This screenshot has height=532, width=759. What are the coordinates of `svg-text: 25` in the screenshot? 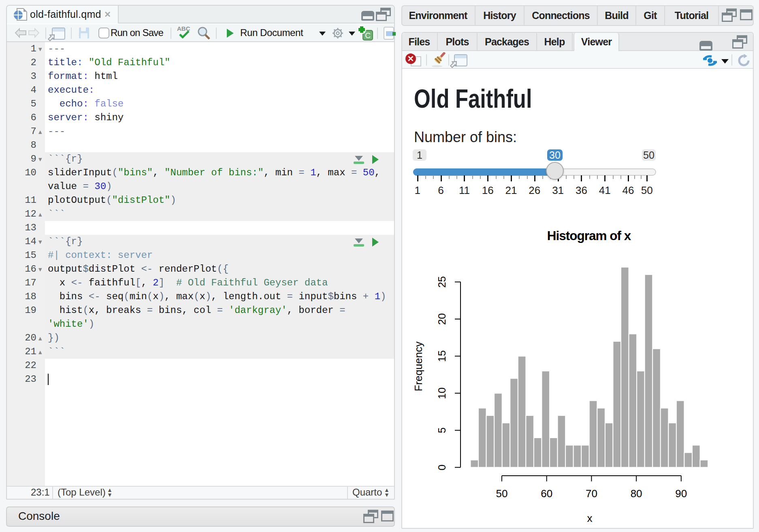 It's located at (442, 282).